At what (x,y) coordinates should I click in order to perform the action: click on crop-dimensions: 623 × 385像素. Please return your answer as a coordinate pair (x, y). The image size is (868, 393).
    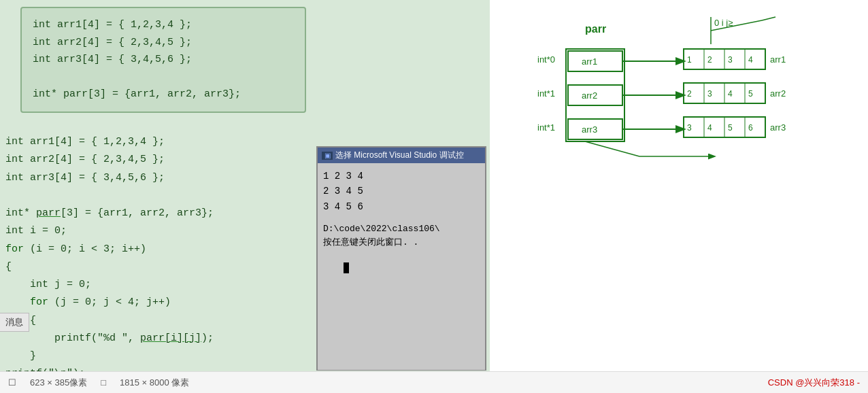
    Looking at the image, I should click on (59, 383).